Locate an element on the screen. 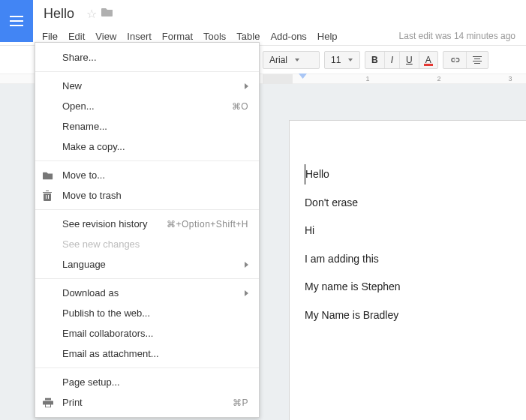 The image size is (526, 420). menu-view: View is located at coordinates (106, 36).